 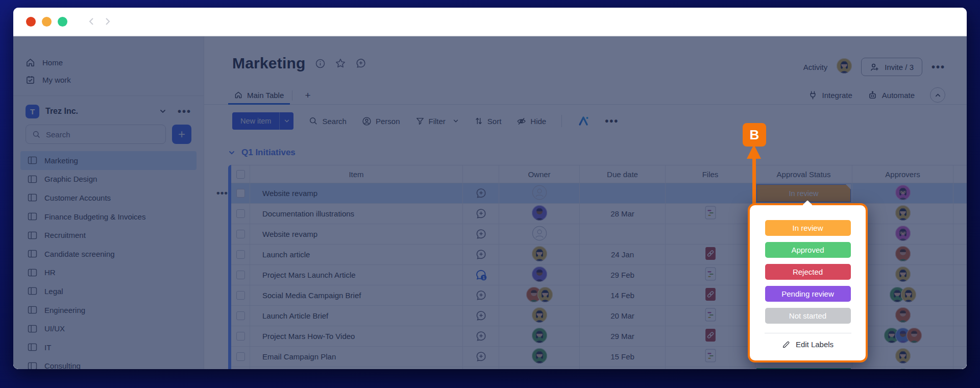 What do you see at coordinates (754, 181) in the screenshot?
I see `annotation-arrow-shaft` at bounding box center [754, 181].